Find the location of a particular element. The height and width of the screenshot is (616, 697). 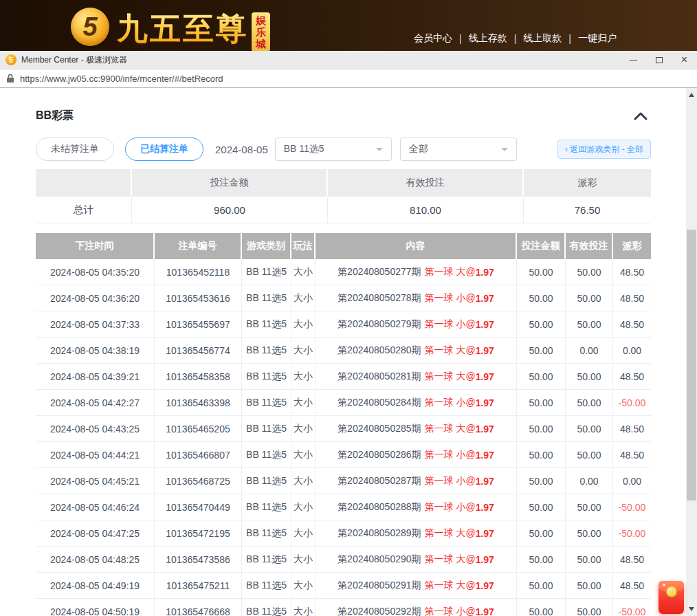

period-text: 第202408050277期 is located at coordinates (379, 272).